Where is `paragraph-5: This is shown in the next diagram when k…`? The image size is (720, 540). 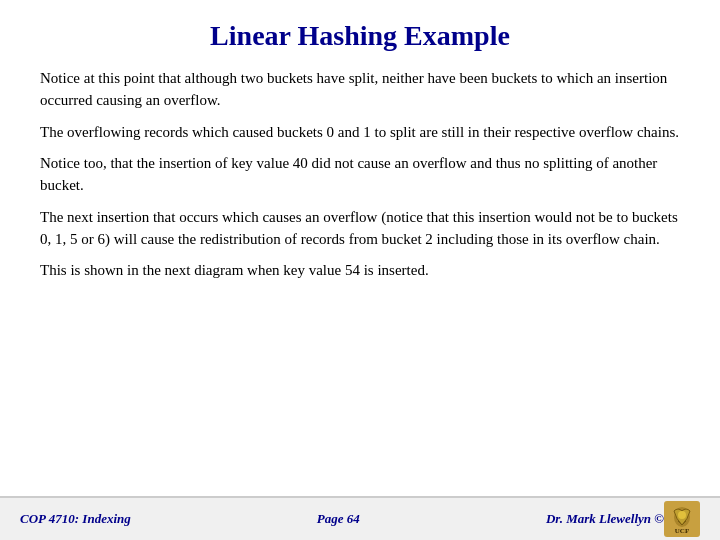 paragraph-5: This is shown in the next diagram when k… is located at coordinates (360, 271).